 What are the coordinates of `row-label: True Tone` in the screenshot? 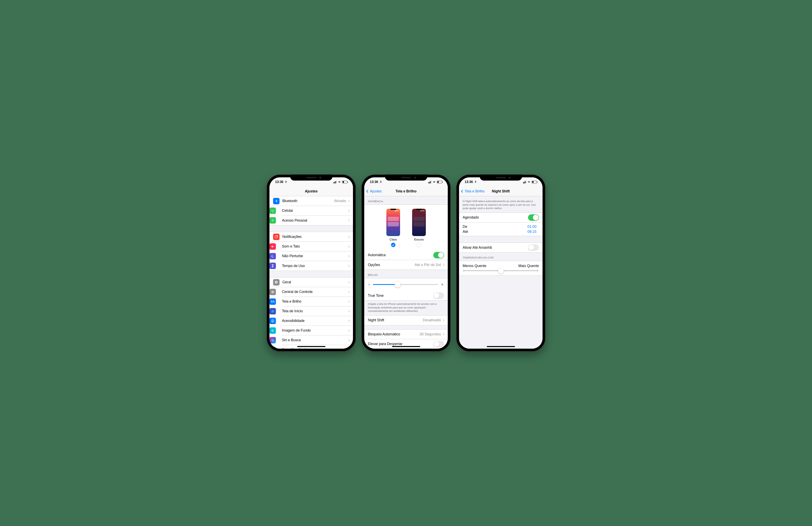 It's located at (401, 296).